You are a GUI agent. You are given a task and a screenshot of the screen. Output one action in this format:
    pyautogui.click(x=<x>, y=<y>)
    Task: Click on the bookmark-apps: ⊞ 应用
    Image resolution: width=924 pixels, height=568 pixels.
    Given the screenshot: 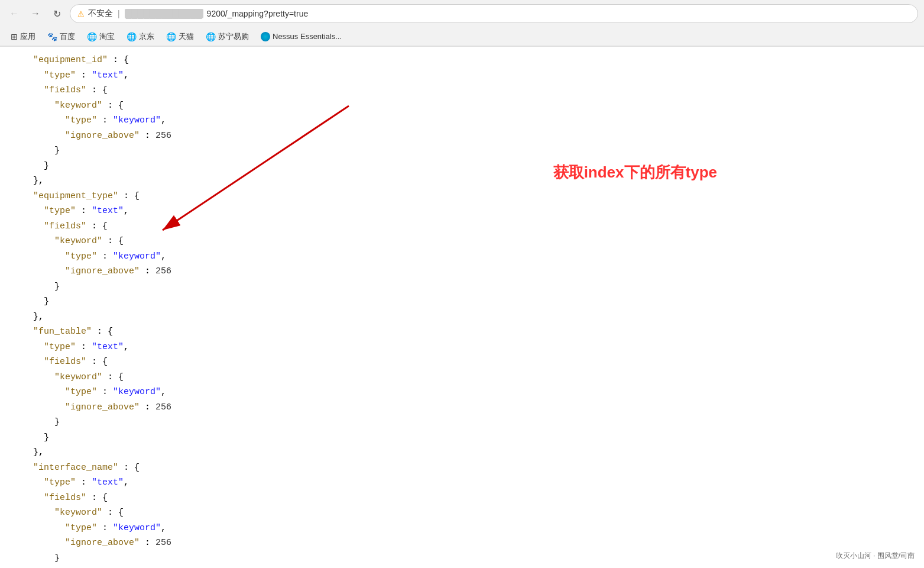 What is the action you would take?
    pyautogui.click(x=23, y=37)
    